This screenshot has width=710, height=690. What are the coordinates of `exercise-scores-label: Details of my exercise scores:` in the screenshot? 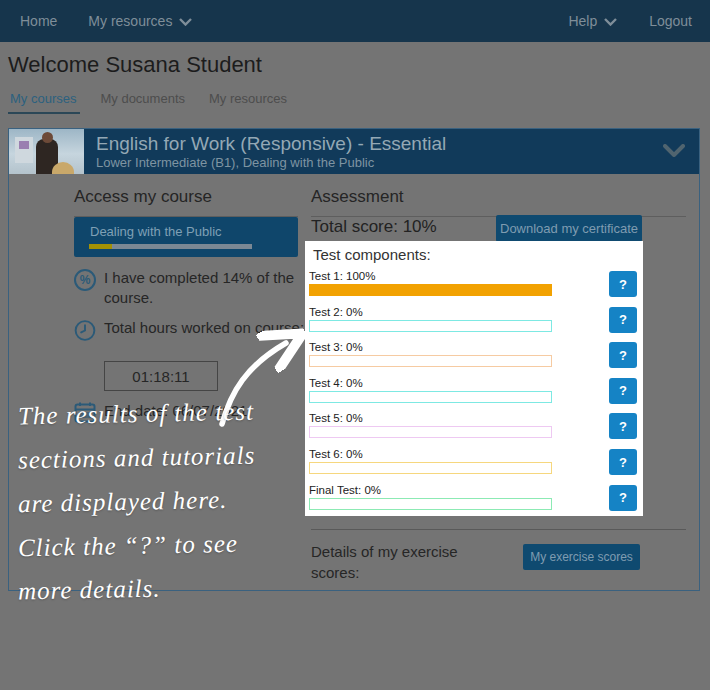 It's located at (394, 562).